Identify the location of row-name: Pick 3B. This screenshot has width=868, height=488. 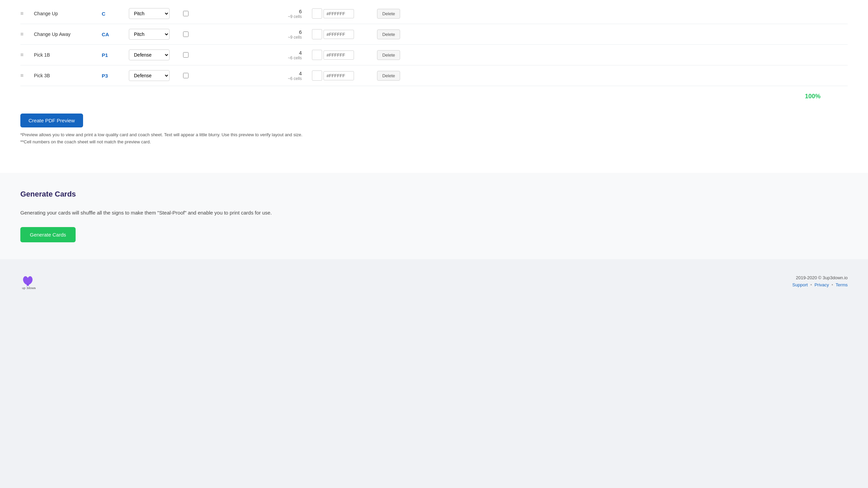
(68, 76).